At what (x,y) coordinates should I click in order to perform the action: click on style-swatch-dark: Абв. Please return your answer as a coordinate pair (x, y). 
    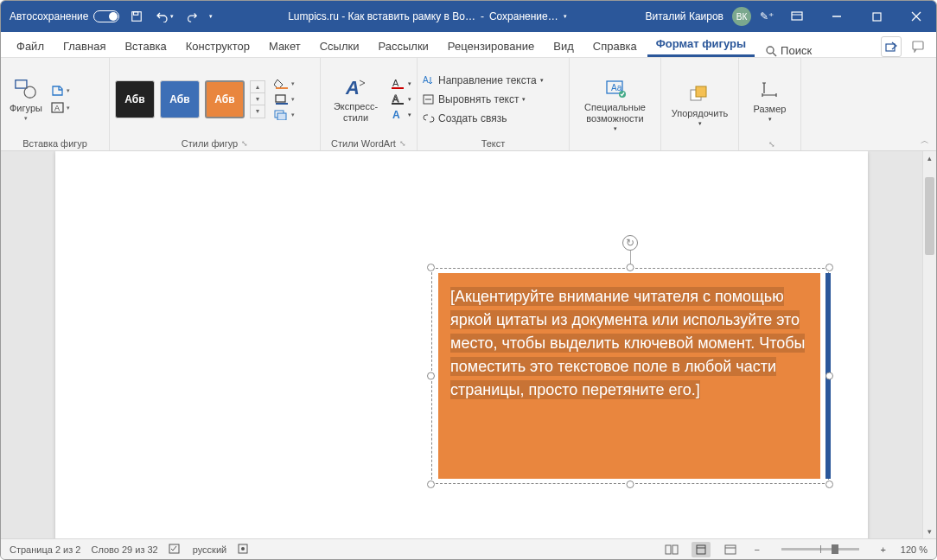
    Looking at the image, I should click on (135, 99).